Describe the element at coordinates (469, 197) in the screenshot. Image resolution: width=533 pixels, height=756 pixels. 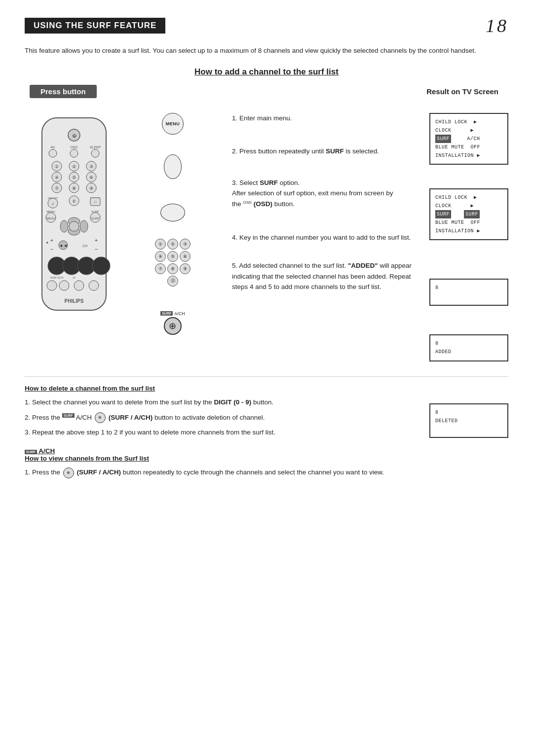
I see `screen2-line1: CHILD LOCK ▶` at that location.